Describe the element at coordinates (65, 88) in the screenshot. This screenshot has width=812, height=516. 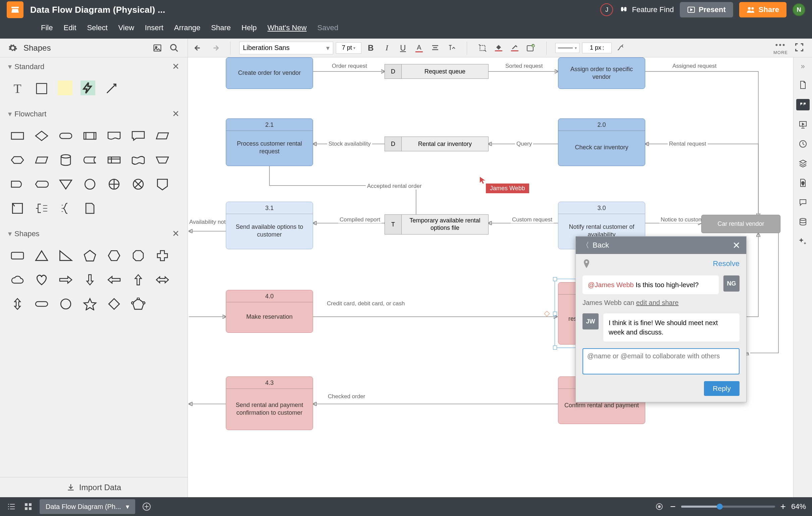
I see `shape-sticky-note` at that location.